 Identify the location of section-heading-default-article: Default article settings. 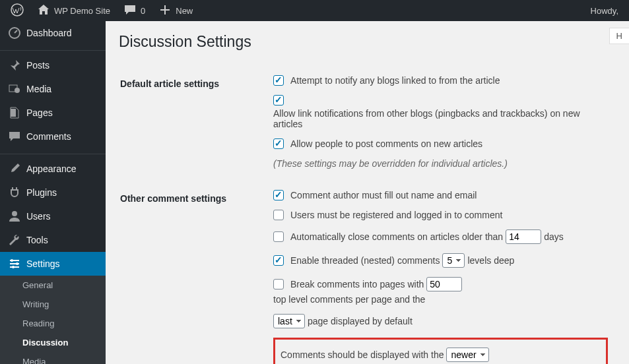
(193, 122).